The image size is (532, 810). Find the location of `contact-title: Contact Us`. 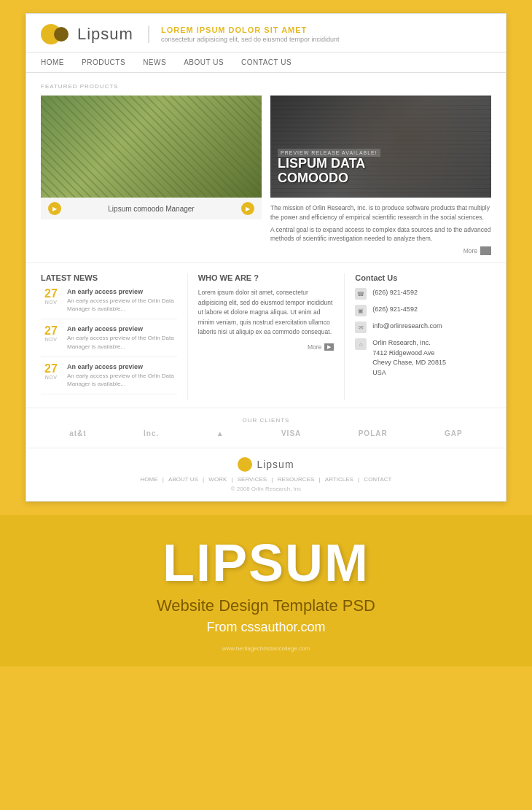

contact-title: Contact Us is located at coordinates (423, 278).